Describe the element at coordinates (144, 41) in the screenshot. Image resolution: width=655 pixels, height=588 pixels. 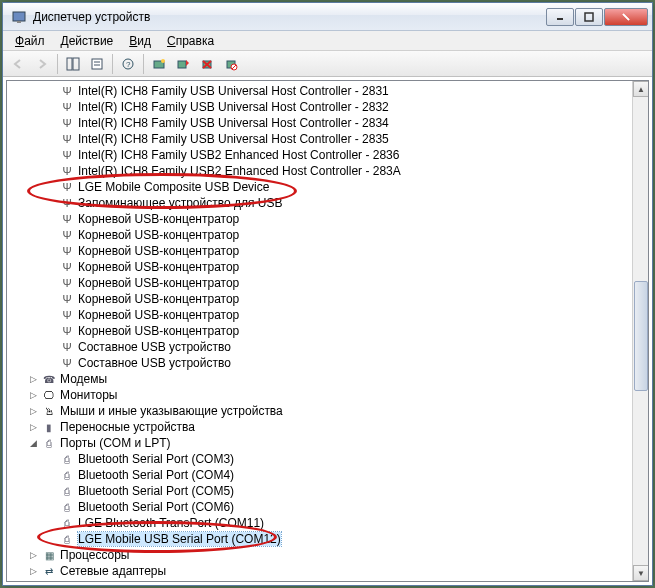
I see `menu-view-label: ид` at that location.